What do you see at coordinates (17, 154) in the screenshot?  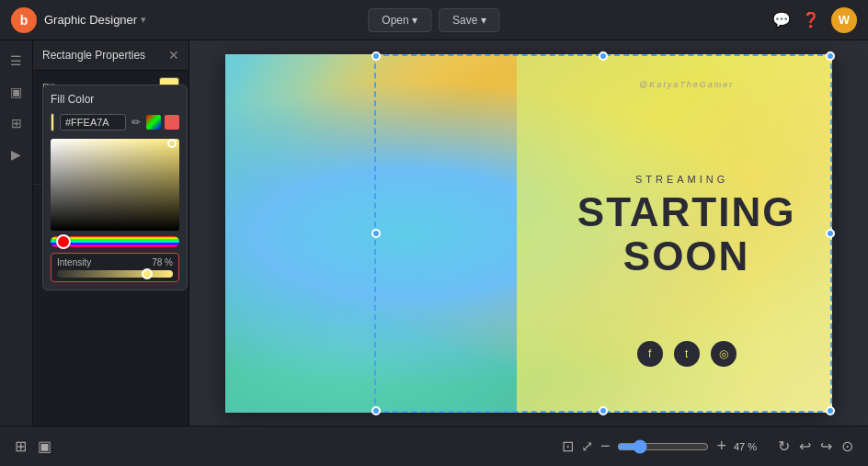 I see `sidebar-more-icon: ▶` at bounding box center [17, 154].